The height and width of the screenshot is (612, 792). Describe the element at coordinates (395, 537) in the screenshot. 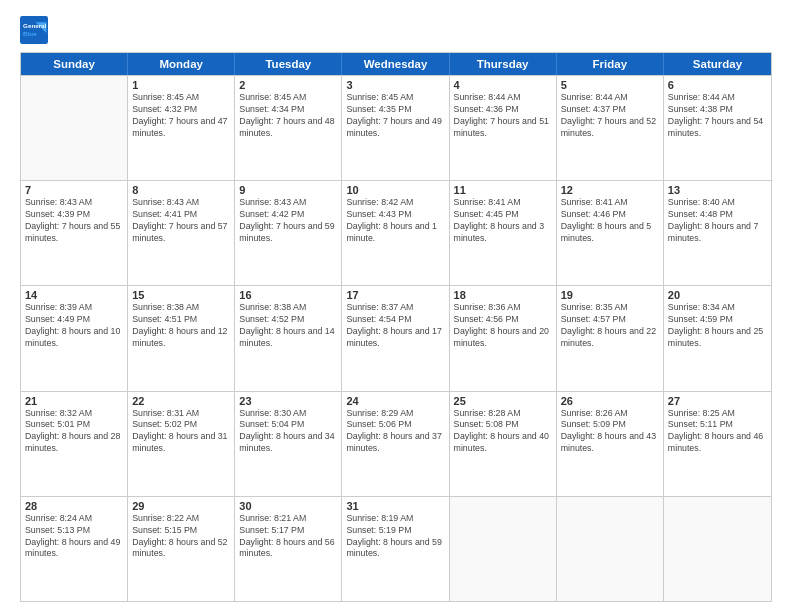

I see `day-info: Sunrise: 8:19 AM Sunset: 5:19 PM Dayligh…` at that location.